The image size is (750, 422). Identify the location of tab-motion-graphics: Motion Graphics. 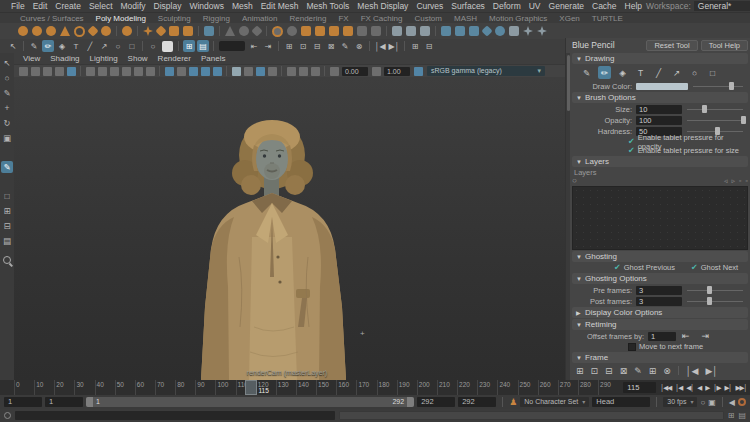
(518, 18).